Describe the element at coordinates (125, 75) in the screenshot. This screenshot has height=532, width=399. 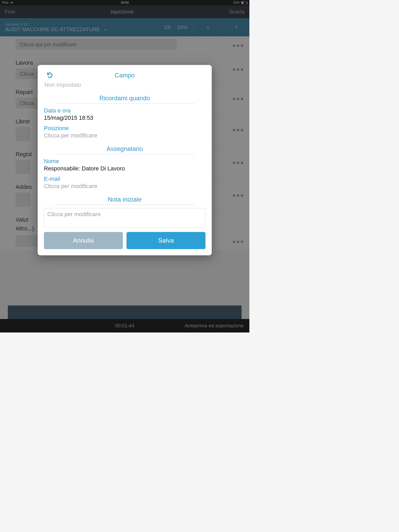
I see `modal-title: Campo` at that location.